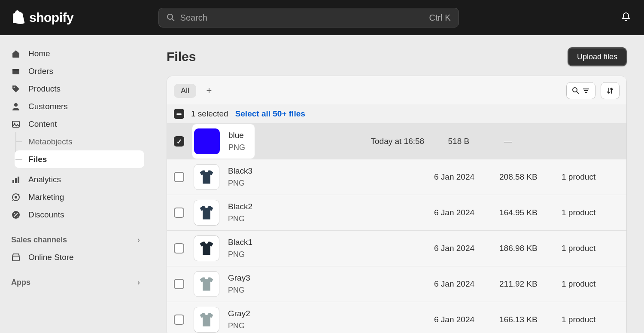 The width and height of the screenshot is (644, 333). Describe the element at coordinates (20, 197) in the screenshot. I see `marketing-icon` at that location.